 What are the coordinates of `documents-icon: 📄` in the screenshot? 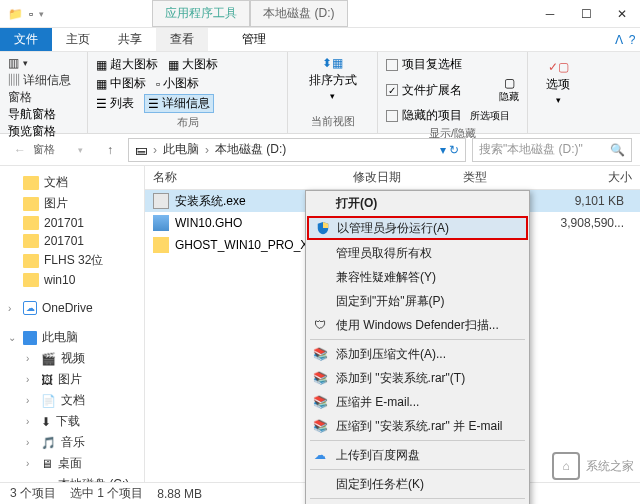 It's located at (48, 401).